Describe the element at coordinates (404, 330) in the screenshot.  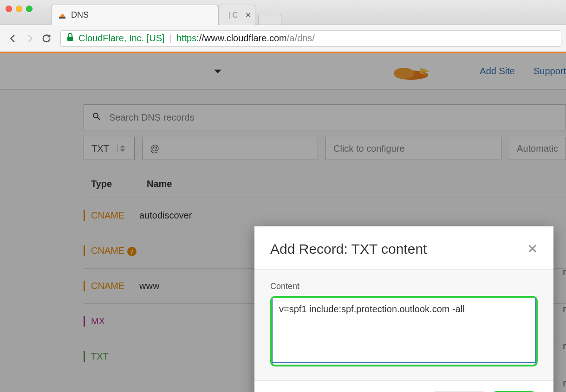
I see `txt-content-textarea` at that location.